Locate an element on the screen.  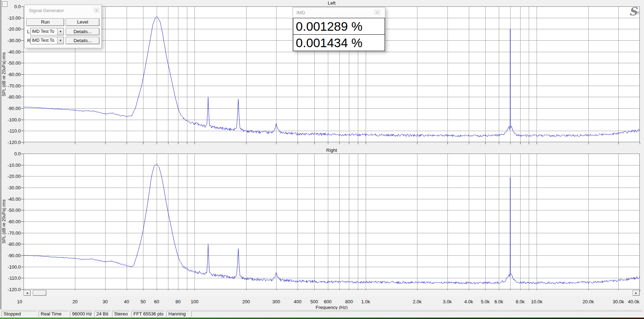
x-tick-label: 40.0k is located at coordinates (634, 301).